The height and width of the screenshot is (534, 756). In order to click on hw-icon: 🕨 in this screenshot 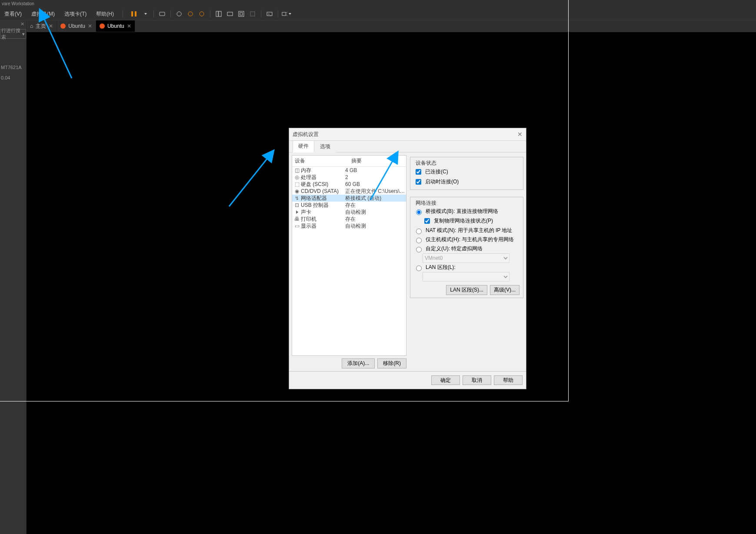, I will do `click(297, 212)`.